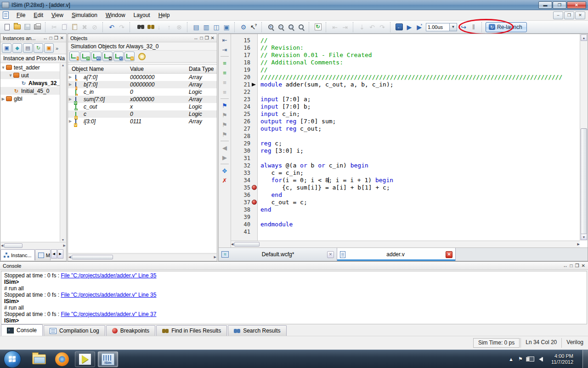 Image resolution: width=588 pixels, height=368 pixels. I want to click on nav-forward-icon: ▶, so click(225, 157).